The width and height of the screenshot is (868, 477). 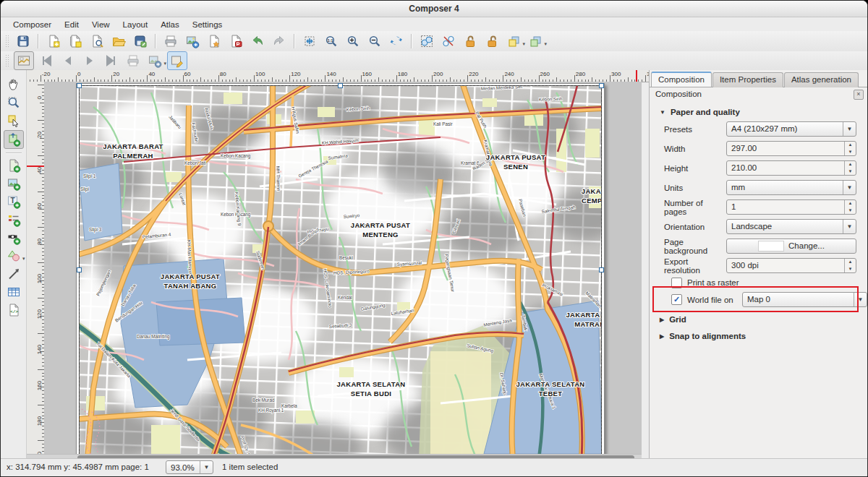 I want to click on menu-view: View, so click(x=101, y=25).